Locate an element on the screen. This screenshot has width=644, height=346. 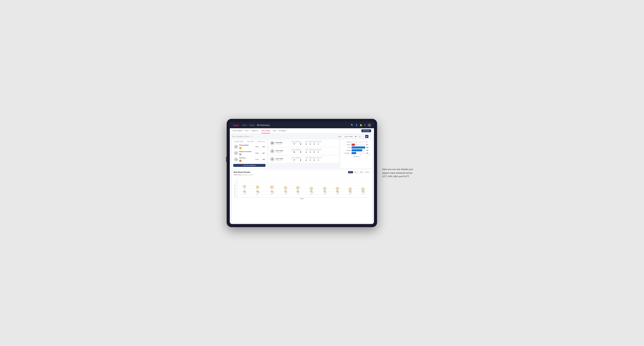
time-period-select: Last 3 months is located at coordinates (350, 137).